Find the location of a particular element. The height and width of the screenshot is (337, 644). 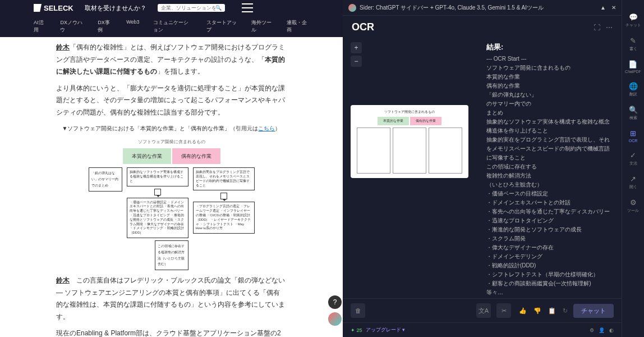

theme-icon: ◐ is located at coordinates (611, 330).